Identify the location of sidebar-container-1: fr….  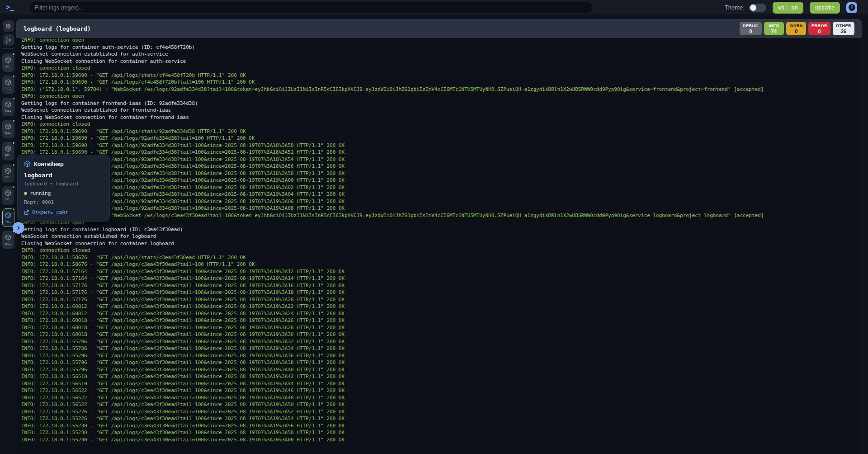
(8, 85).